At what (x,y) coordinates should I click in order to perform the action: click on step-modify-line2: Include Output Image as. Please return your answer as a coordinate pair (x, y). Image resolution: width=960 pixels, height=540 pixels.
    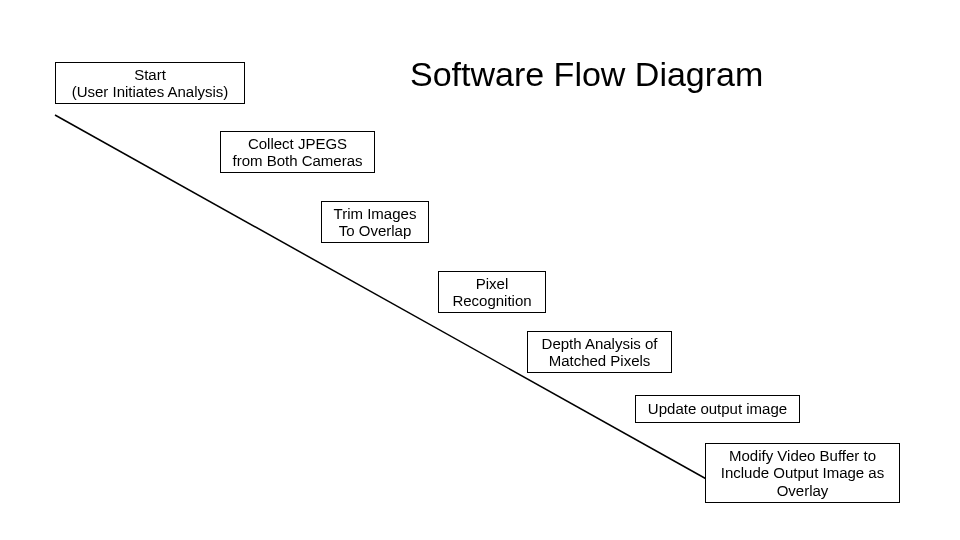
    Looking at the image, I should click on (802, 472).